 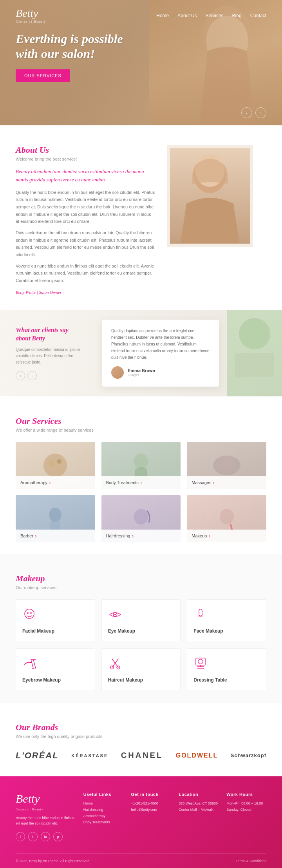 I want to click on social-twitter: t, so click(x=33, y=837).